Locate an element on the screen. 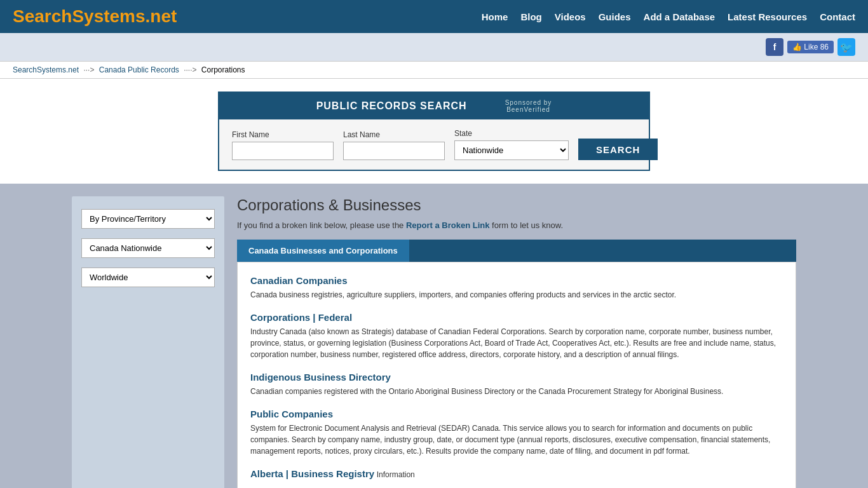 Image resolution: width=868 pixels, height=488 pixels. result-canadian-companies: Canadian Companies Canada business regis… is located at coordinates (517, 288).